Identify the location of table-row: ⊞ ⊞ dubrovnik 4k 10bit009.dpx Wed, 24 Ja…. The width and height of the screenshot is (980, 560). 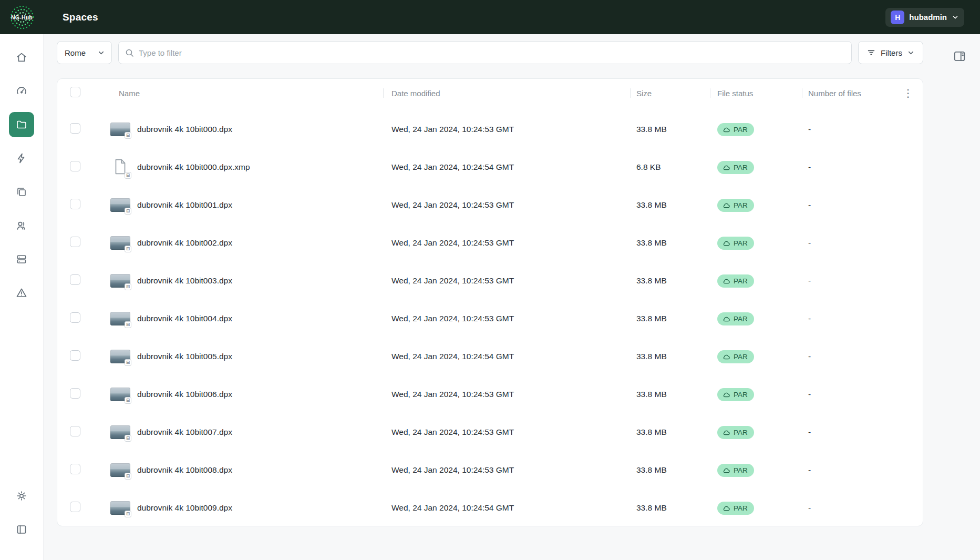
(490, 508).